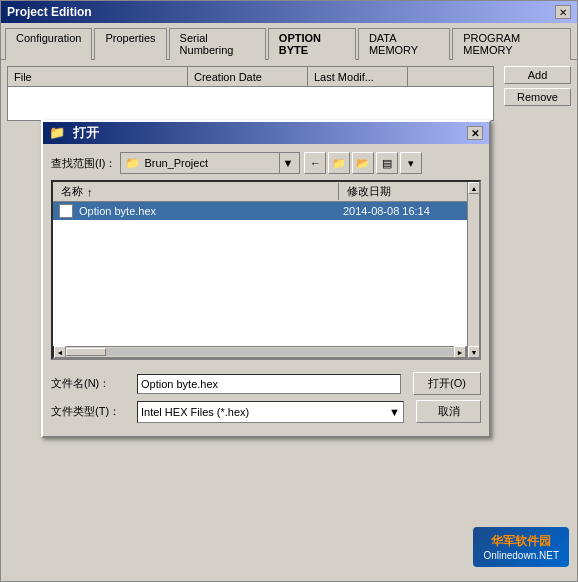 The height and width of the screenshot is (582, 578). Describe the element at coordinates (84, 164) in the screenshot. I see `lookin-label: 查找范围(I)：` at that location.